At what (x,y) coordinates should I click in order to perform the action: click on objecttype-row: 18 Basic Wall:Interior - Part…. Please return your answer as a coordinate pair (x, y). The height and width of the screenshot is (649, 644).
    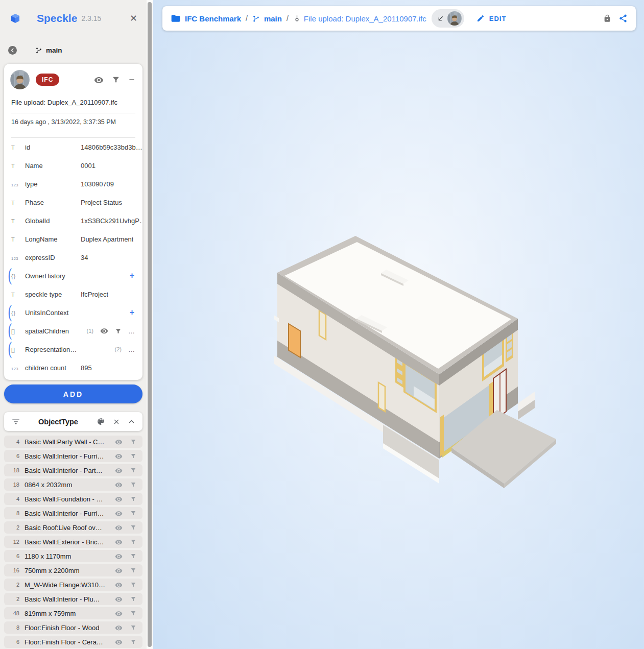
    Looking at the image, I should click on (74, 470).